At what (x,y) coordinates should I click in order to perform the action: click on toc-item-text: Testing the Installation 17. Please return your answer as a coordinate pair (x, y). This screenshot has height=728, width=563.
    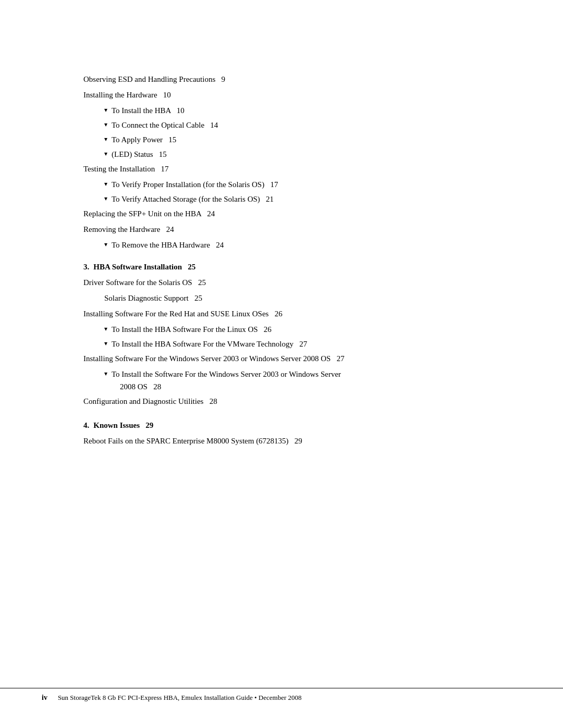
    Looking at the image, I should click on (126, 169).